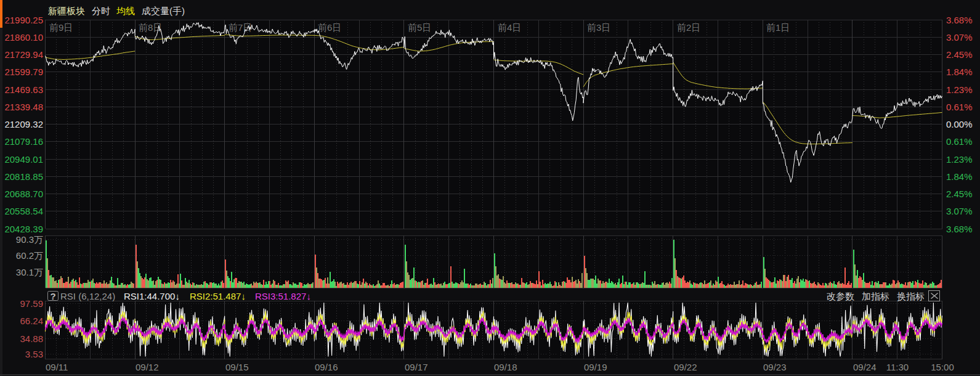 This screenshot has height=376, width=980. What do you see at coordinates (865, 367) in the screenshot?
I see `svg-text: 09/24` at bounding box center [865, 367].